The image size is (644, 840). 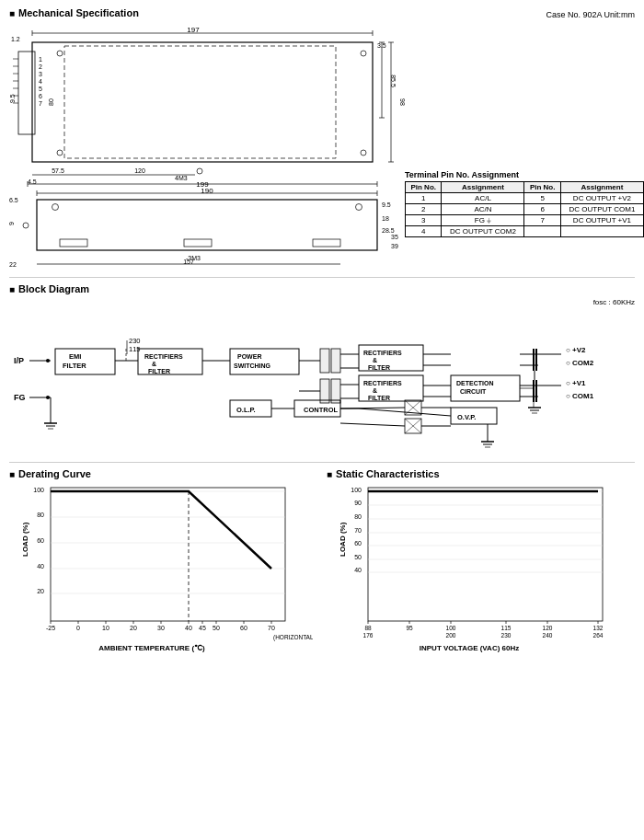 What do you see at coordinates (20, 397) in the screenshot?
I see `svg-text: FG` at bounding box center [20, 397].